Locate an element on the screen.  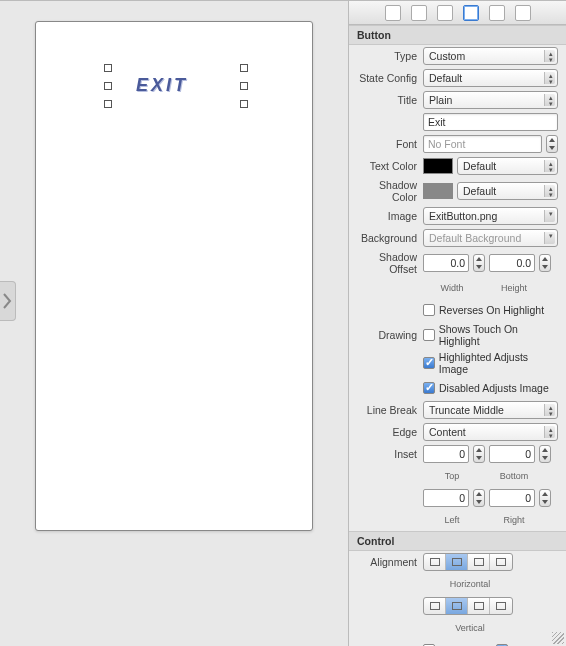
inset-top: 0 is located at coordinates (446, 454).